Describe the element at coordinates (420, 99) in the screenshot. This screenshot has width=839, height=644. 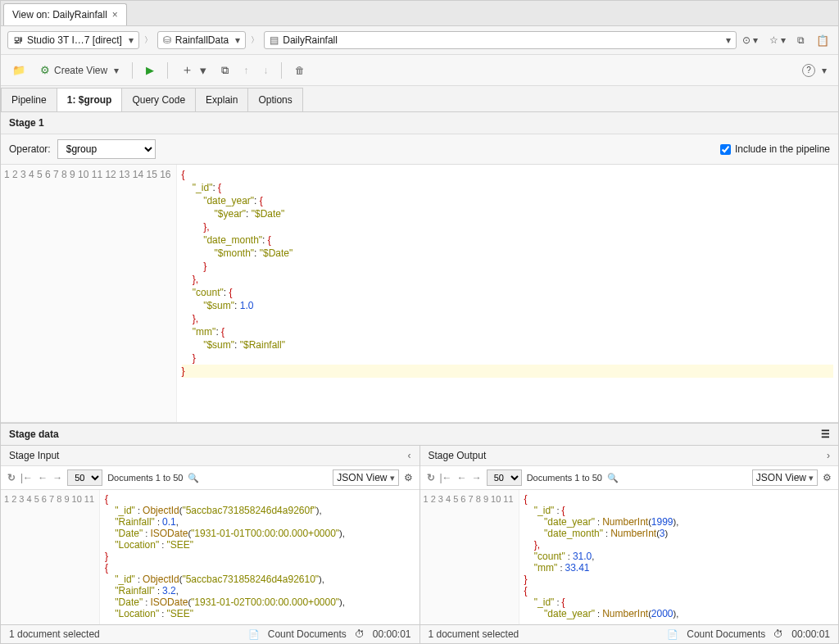
I see `sub-tabs: Pipeline1: $groupQuery CodeExplainOption…` at that location.